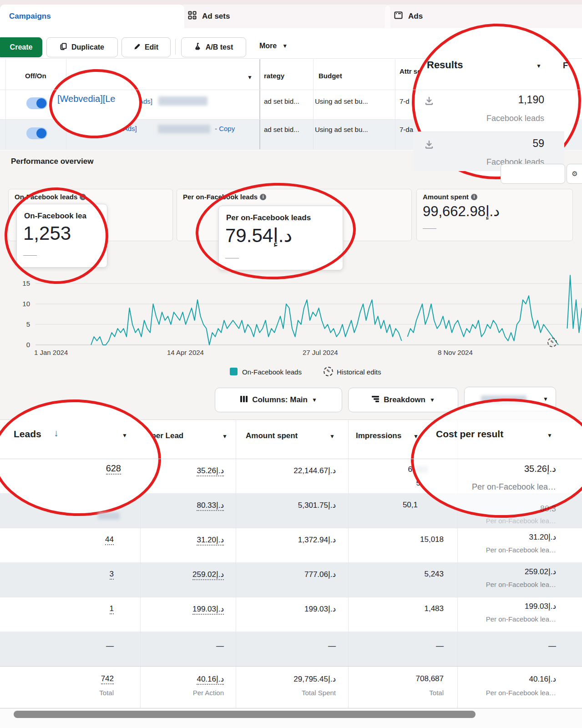 This screenshot has width=582, height=728. Describe the element at coordinates (273, 46) in the screenshot. I see `more-button: More ▼` at that location.